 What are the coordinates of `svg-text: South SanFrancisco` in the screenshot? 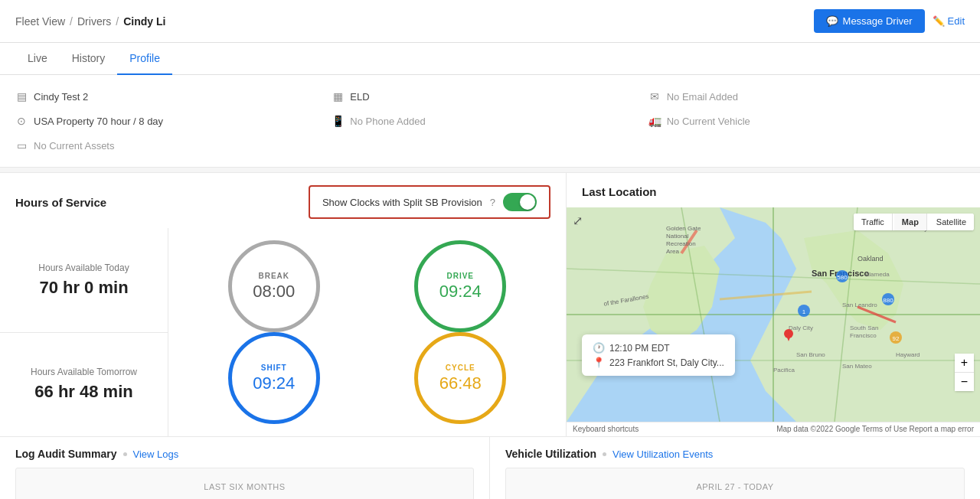 It's located at (864, 332).